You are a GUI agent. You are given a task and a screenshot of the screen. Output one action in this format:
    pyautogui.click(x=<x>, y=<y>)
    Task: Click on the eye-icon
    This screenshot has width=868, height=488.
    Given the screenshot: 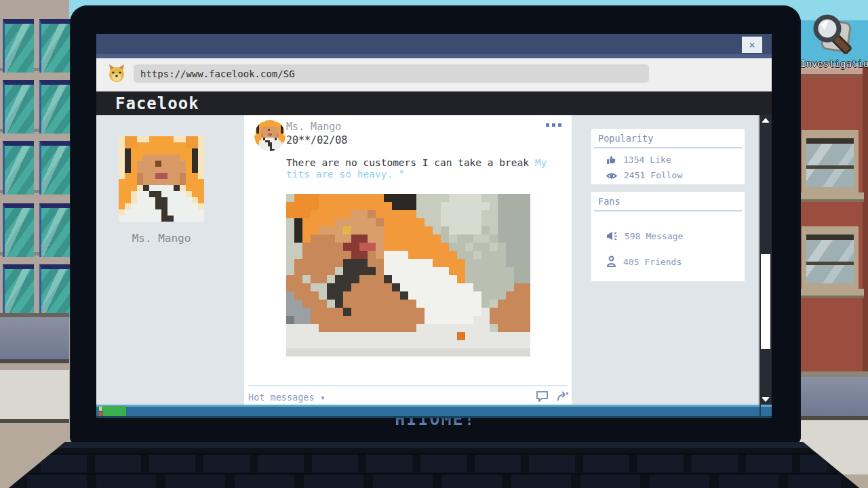 What is the action you would take?
    pyautogui.click(x=612, y=176)
    